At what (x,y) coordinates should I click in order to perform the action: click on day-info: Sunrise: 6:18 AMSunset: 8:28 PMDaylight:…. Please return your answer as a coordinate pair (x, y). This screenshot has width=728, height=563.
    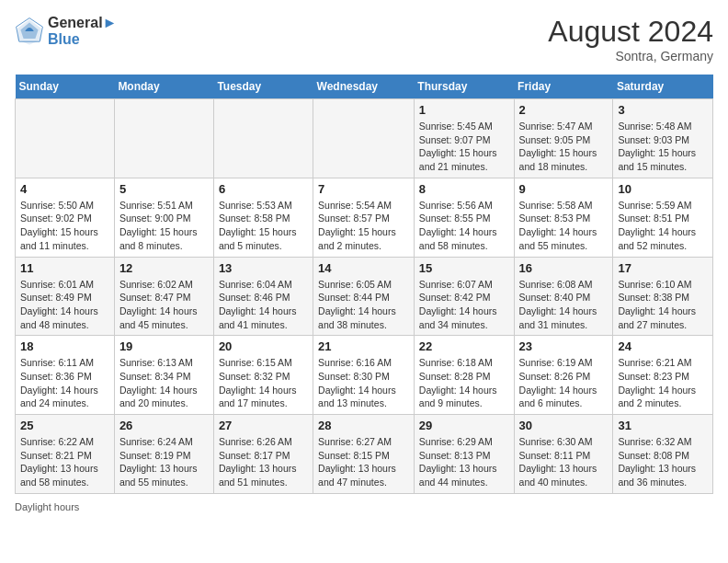
    Looking at the image, I should click on (464, 383).